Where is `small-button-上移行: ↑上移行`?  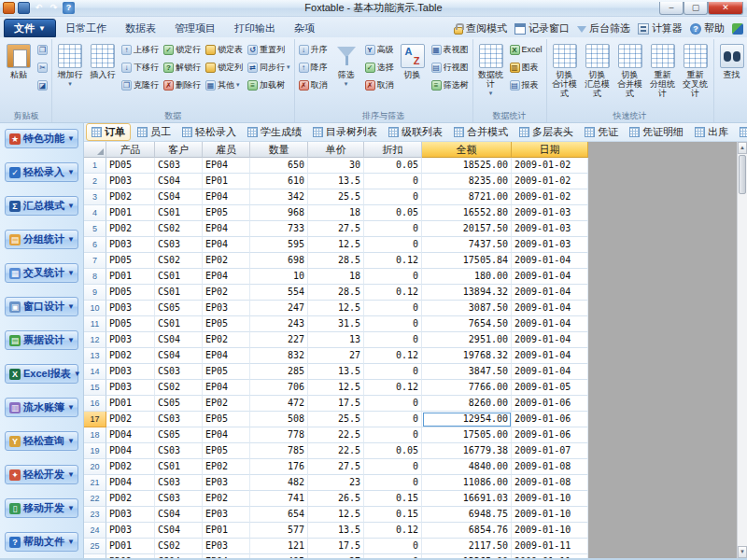
small-button-上移行: ↑上移行 is located at coordinates (140, 49).